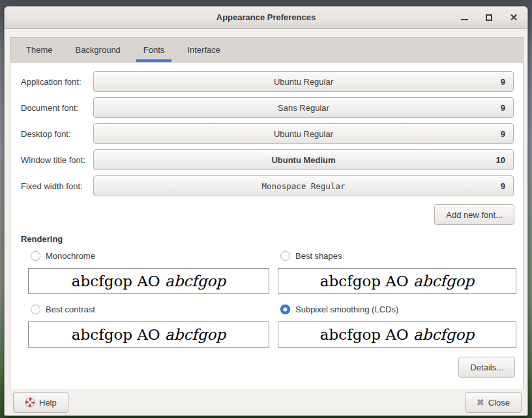 This screenshot has width=532, height=418. I want to click on application-font-label: Application font:, so click(57, 82).